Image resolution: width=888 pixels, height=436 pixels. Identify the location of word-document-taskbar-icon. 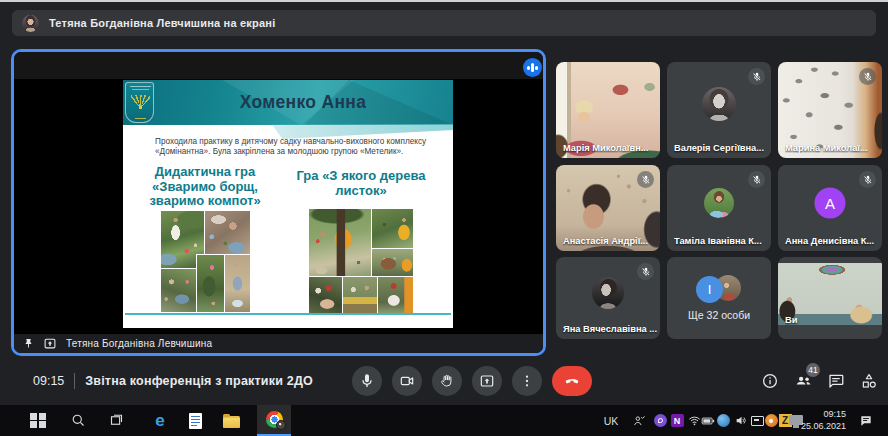
(195, 420).